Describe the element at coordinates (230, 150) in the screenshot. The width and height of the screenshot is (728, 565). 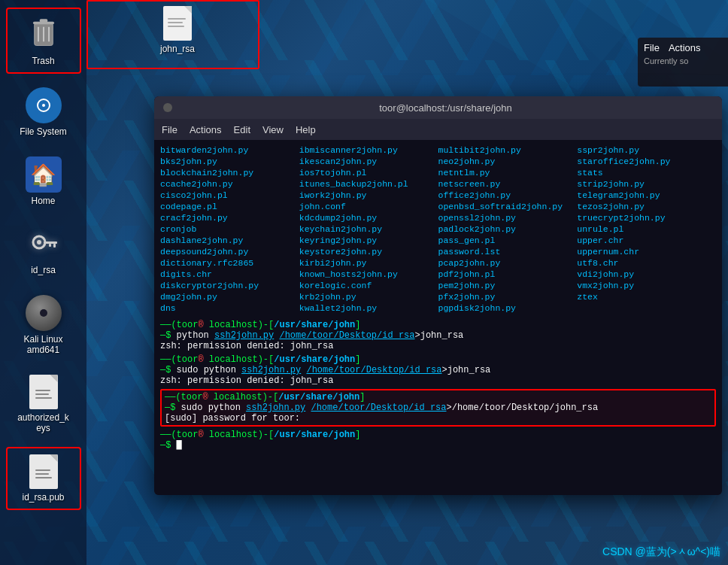
I see `file-item: bitwarden2john.py` at that location.